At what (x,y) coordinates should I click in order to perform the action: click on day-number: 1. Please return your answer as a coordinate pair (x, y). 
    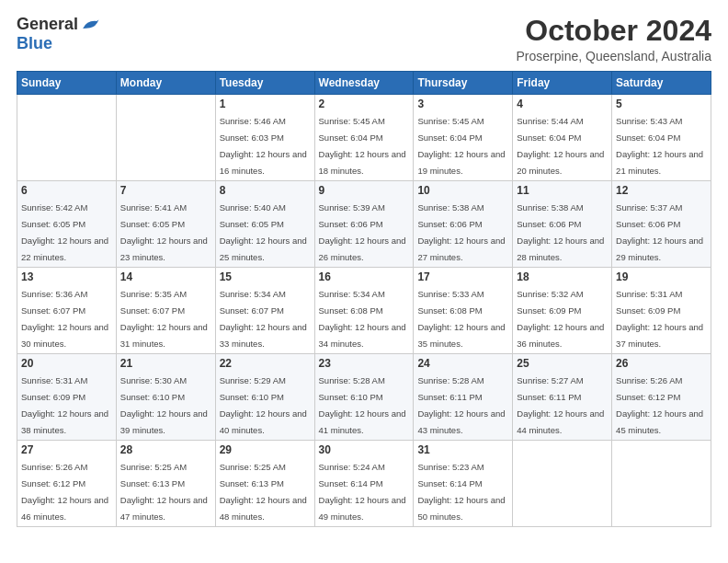
    Looking at the image, I should click on (265, 104).